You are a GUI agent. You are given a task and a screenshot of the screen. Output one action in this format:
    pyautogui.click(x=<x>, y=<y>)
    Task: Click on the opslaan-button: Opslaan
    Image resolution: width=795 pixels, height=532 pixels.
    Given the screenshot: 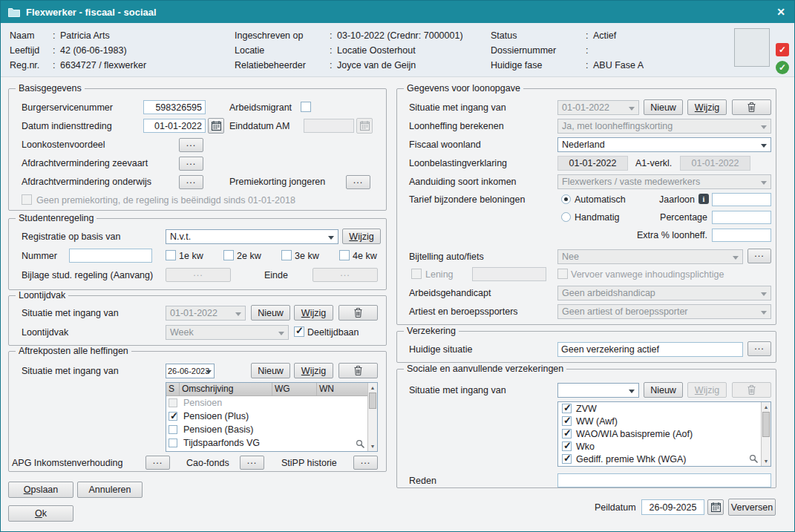 What is the action you would take?
    pyautogui.click(x=41, y=490)
    